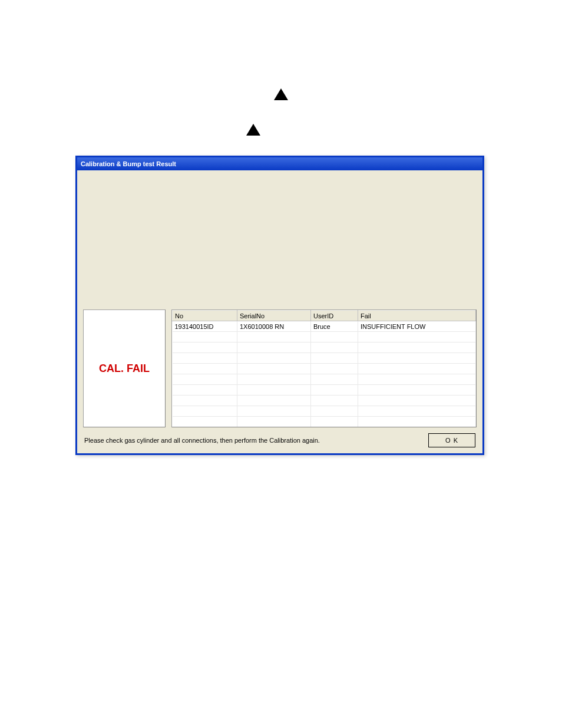 The image size is (562, 728). Describe the element at coordinates (202, 440) in the screenshot. I see `instruction-message: Please check gas cylinder and all connec…` at that location.